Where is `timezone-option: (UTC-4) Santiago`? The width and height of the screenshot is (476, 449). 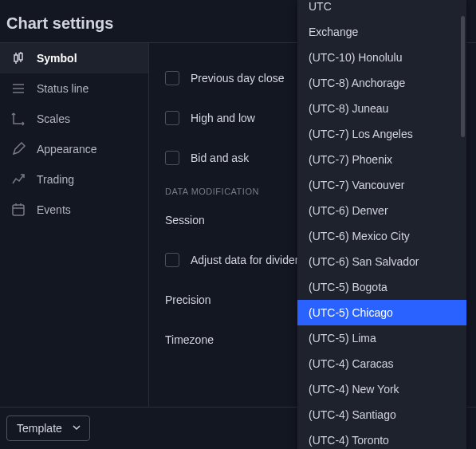
timezone-option: (UTC-4) Santiago is located at coordinates (382, 415).